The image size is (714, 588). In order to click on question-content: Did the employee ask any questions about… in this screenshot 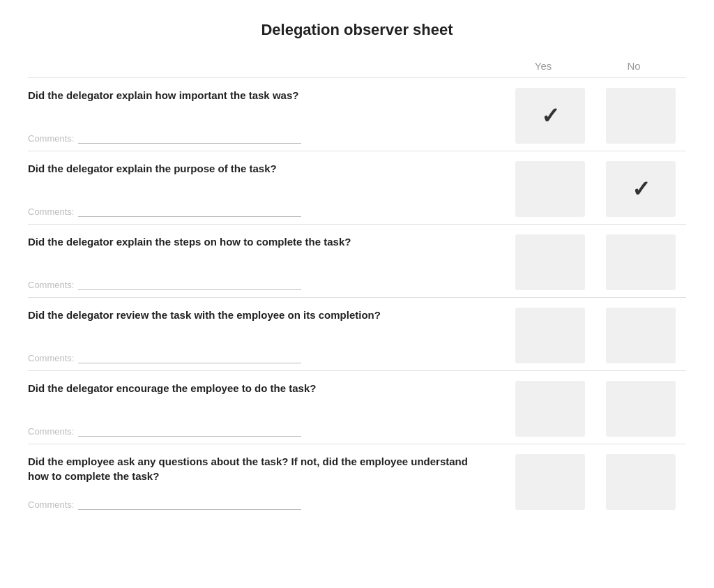, I will do `click(266, 482)`.